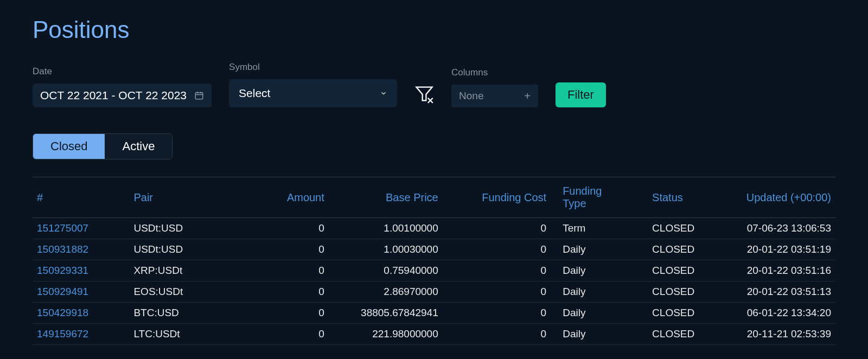  Describe the element at coordinates (590, 229) in the screenshot. I see `cell-funding-type: Term` at that location.